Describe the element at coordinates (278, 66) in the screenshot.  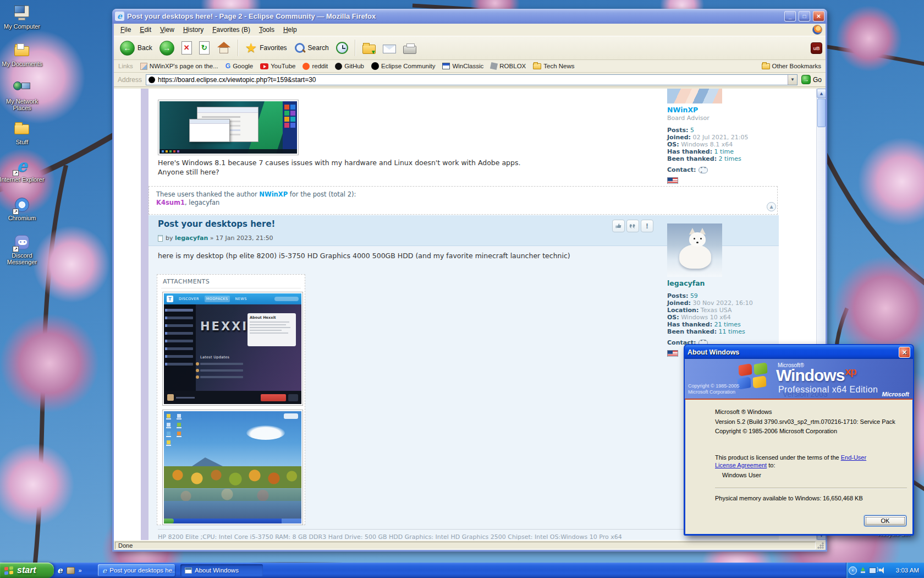
I see `link-youtube: YouTube` at that location.